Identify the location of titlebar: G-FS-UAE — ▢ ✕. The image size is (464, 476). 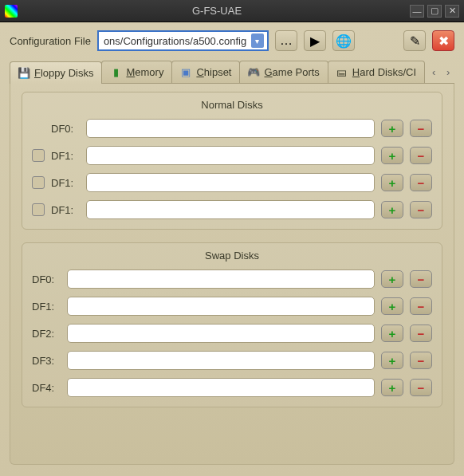
(232, 11).